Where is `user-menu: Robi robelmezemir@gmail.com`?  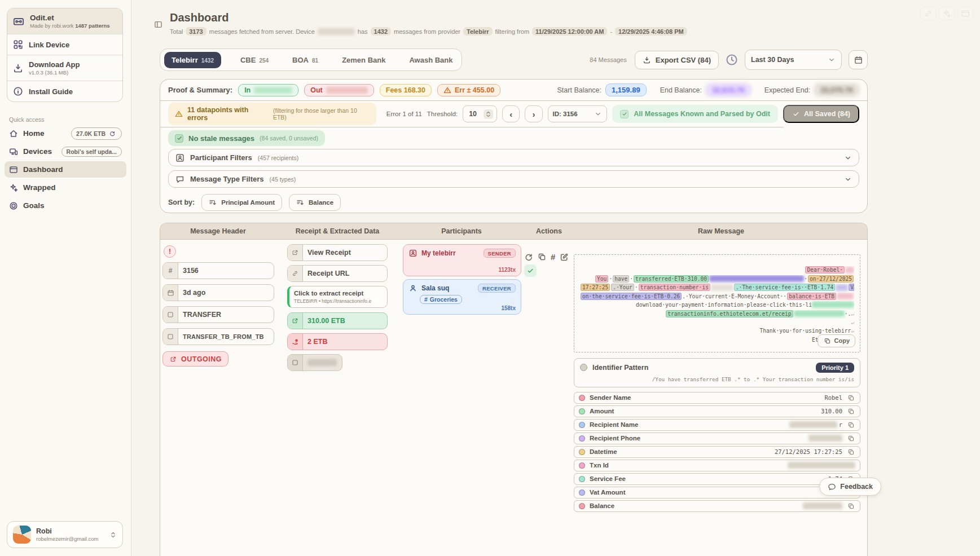
user-menu: Robi robelmezemir@gmail.com is located at coordinates (65, 535).